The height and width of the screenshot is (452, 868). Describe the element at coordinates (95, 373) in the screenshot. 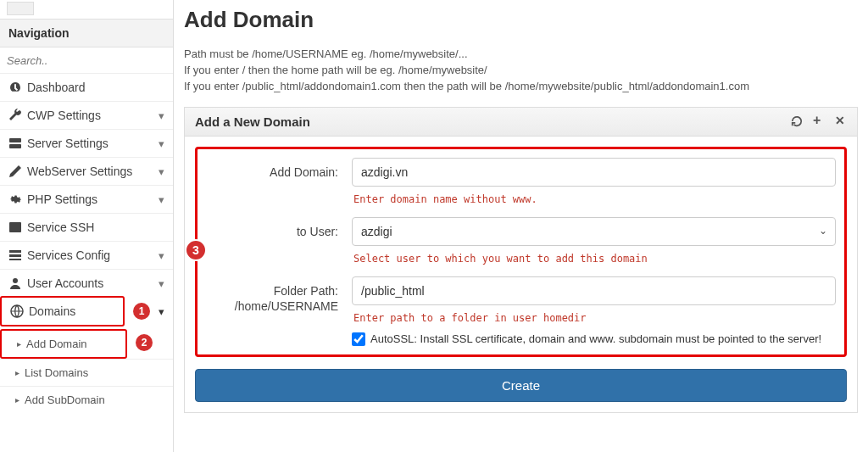

I see `sidebar-item-label: List Domains` at that location.